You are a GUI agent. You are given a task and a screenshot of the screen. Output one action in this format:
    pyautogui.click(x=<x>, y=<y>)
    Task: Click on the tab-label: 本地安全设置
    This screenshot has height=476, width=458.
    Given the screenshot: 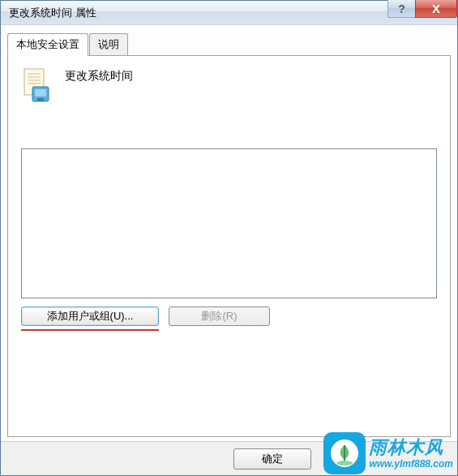 What is the action you would take?
    pyautogui.click(x=48, y=44)
    